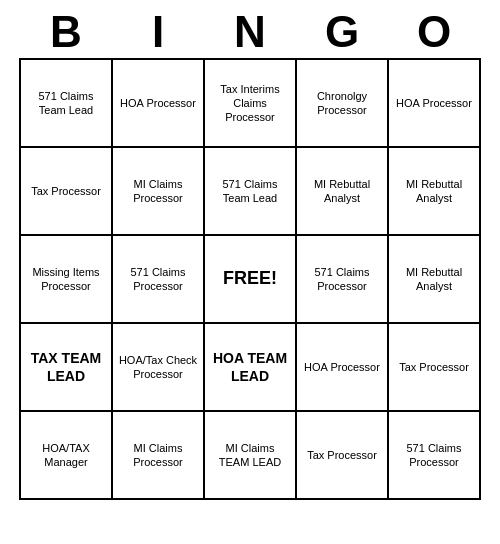  What do you see at coordinates (159, 192) in the screenshot?
I see `bingo-cell-6: MI Claims Processor` at bounding box center [159, 192].